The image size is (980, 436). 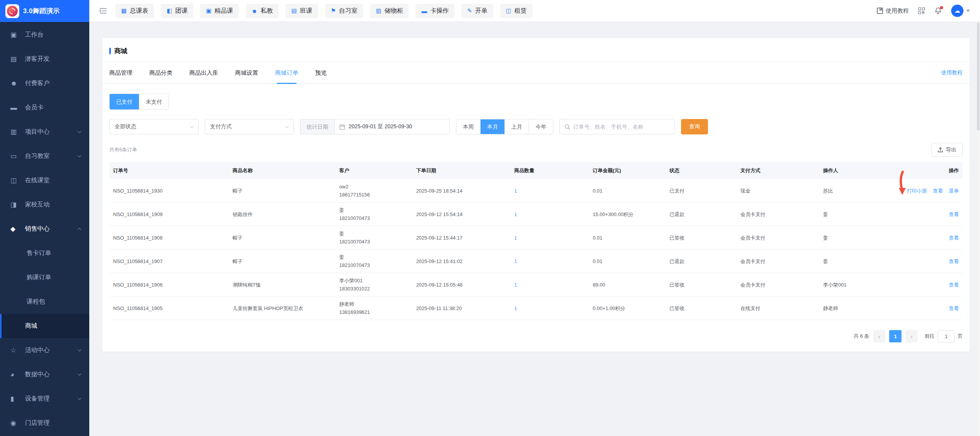 I want to click on tab-mall-settings: 商城设置, so click(x=247, y=73).